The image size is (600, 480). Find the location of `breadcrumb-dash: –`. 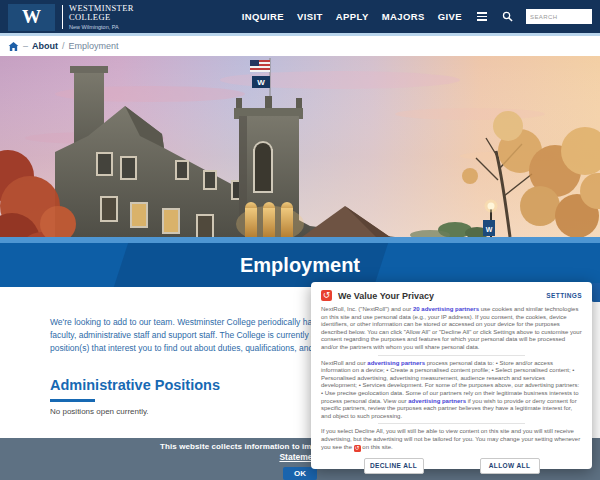

breadcrumb-dash: – is located at coordinates (26, 46).